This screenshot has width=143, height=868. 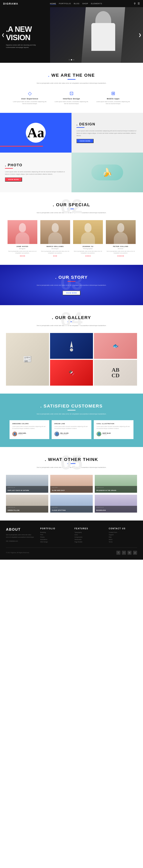 I want to click on search-icon: ⚲, so click(x=135, y=3).